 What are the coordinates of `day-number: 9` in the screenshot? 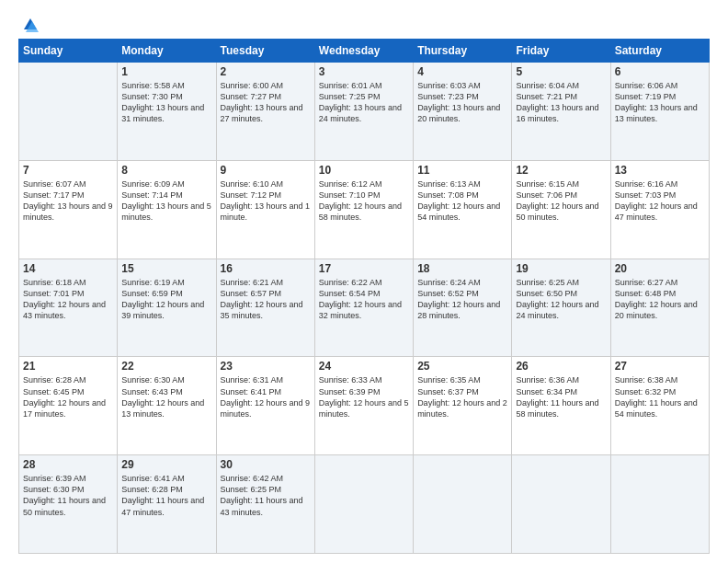 It's located at (266, 170).